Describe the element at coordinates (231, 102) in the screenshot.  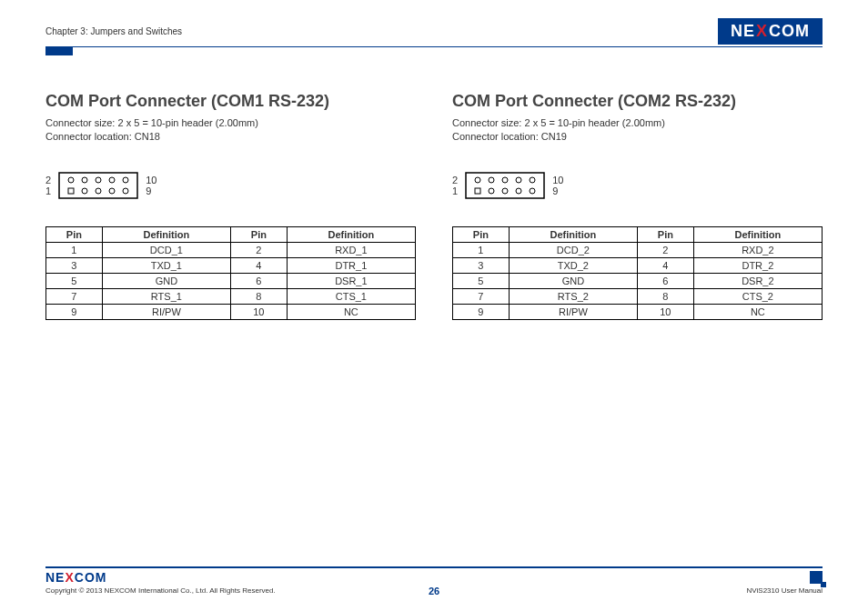
I see `section-title: COM Port Connecter (COM1 RS-232)` at that location.